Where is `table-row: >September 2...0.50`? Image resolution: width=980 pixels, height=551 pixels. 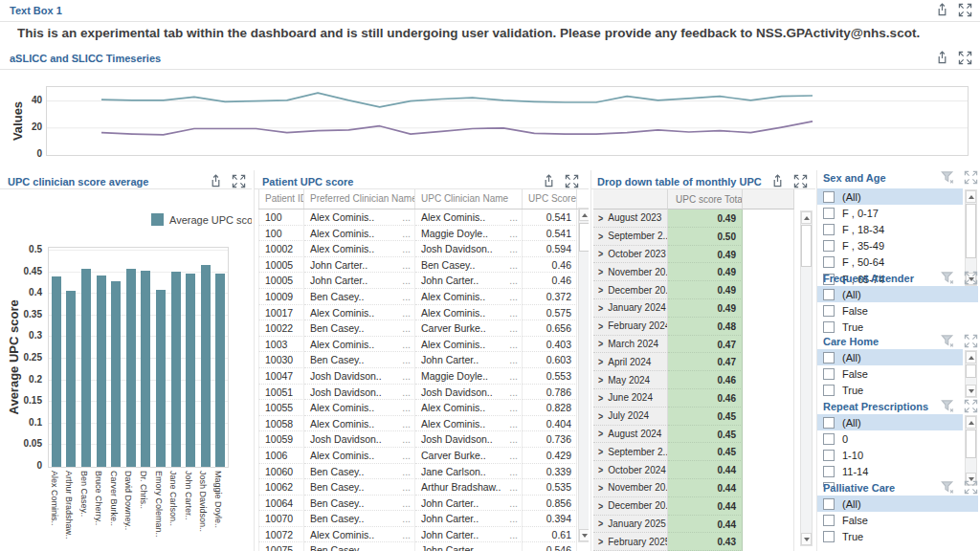 table-row: >September 2...0.50 is located at coordinates (695, 237).